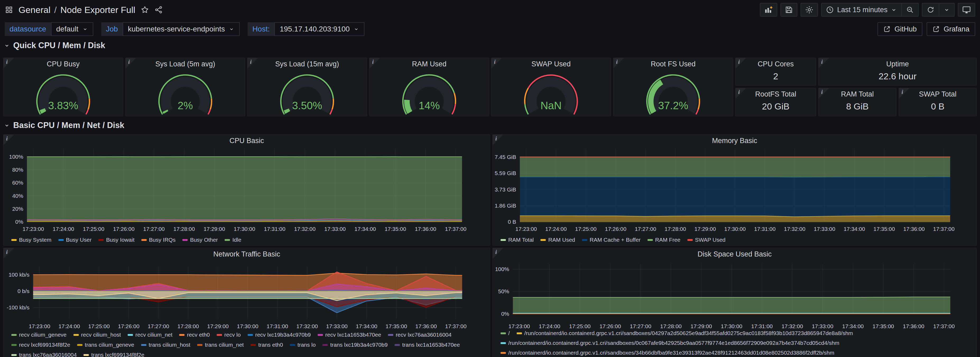 The width and height of the screenshot is (980, 357). Describe the element at coordinates (9, 10) in the screenshot. I see `apps-grid-icon` at that location.